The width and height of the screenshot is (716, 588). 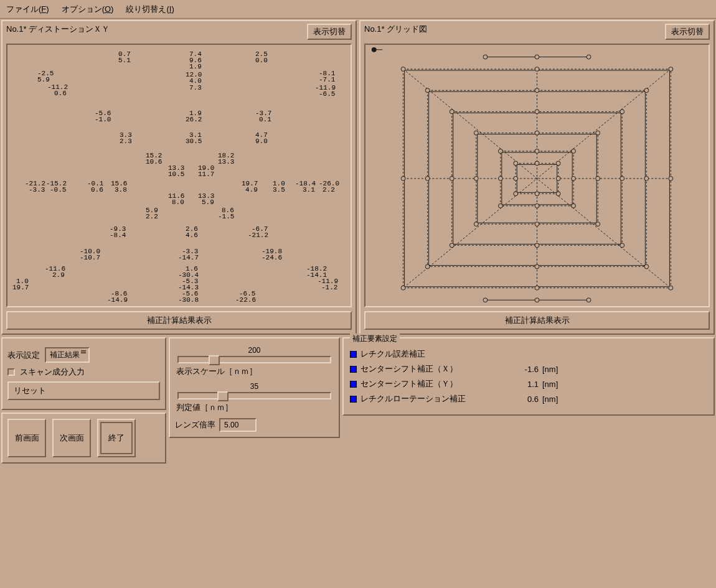 What do you see at coordinates (188, 300) in the screenshot?
I see `distortion-value: -30.8` at bounding box center [188, 300].